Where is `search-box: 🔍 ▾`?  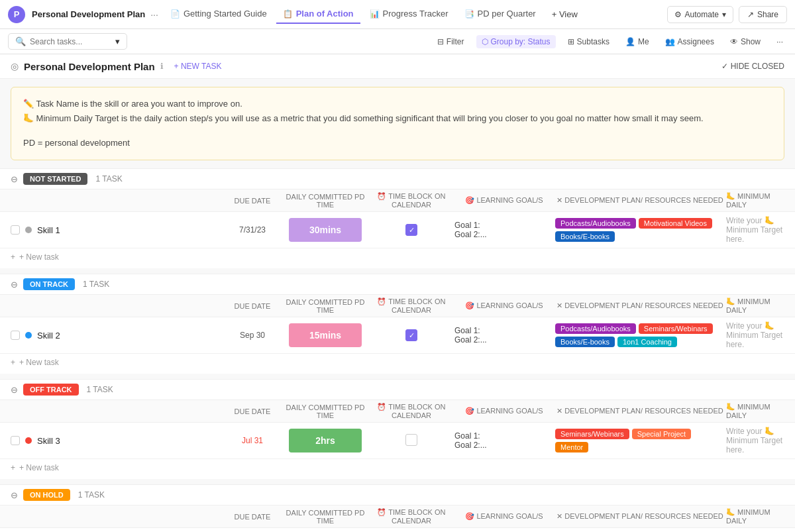 search-box: 🔍 ▾ is located at coordinates (68, 41).